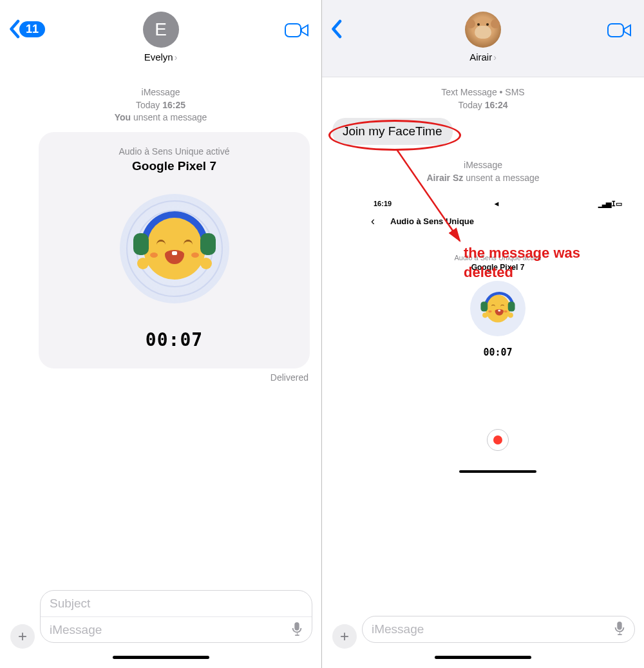 The width and height of the screenshot is (644, 668). I want to click on nested-card-title: Google Pixel 7, so click(498, 267).